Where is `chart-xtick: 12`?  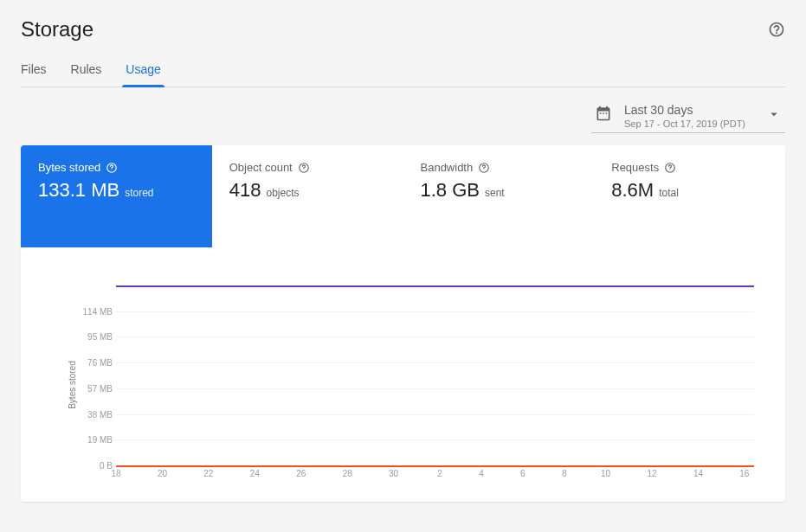 chart-xtick: 12 is located at coordinates (651, 477).